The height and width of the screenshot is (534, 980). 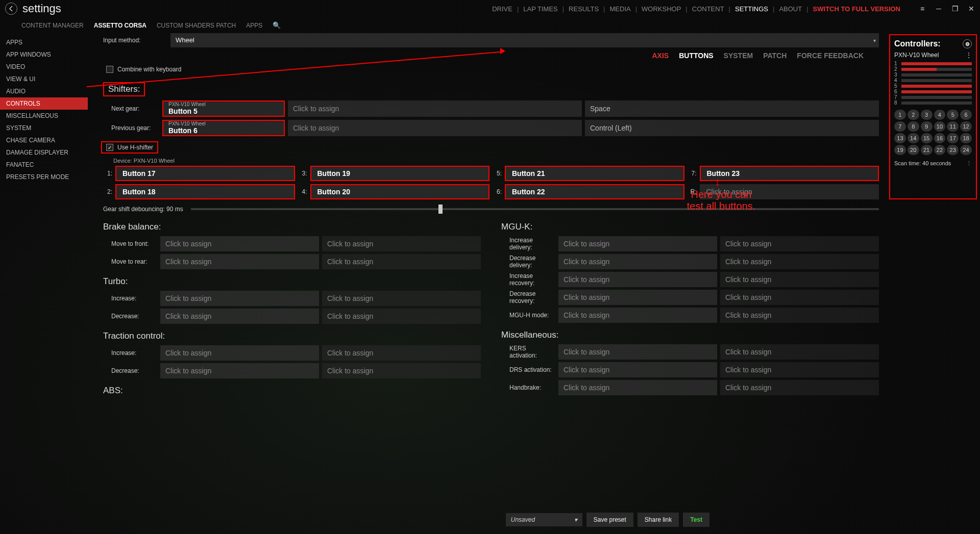 What do you see at coordinates (120, 26) in the screenshot?
I see `subnav-assetto-corsa: ASSETTO CORSA` at bounding box center [120, 26].